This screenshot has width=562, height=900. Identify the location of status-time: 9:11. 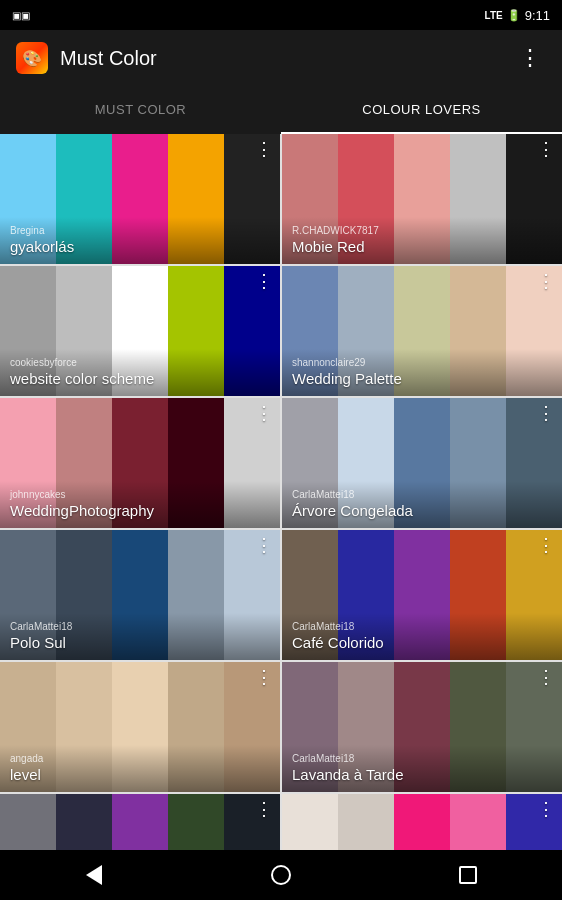
(538, 16).